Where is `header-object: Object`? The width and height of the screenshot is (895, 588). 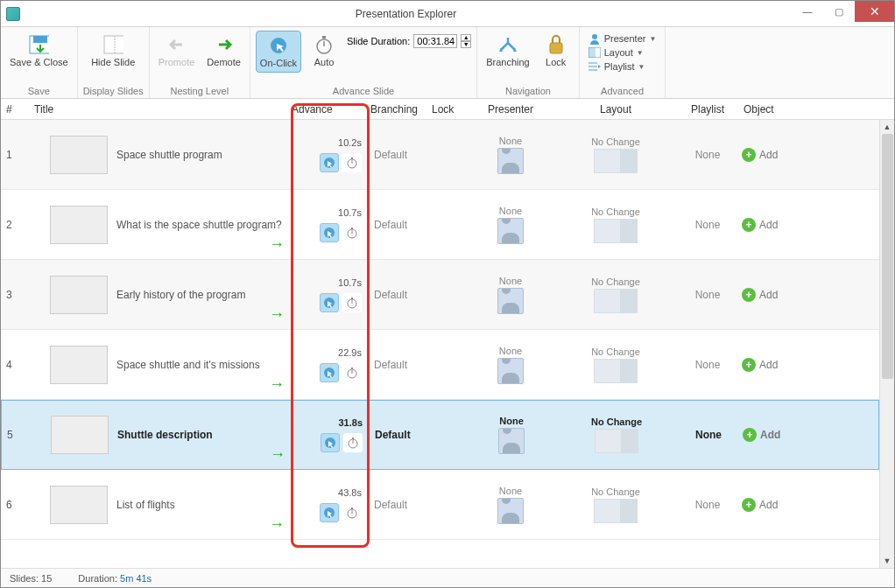
header-object: Object is located at coordinates (816, 109).